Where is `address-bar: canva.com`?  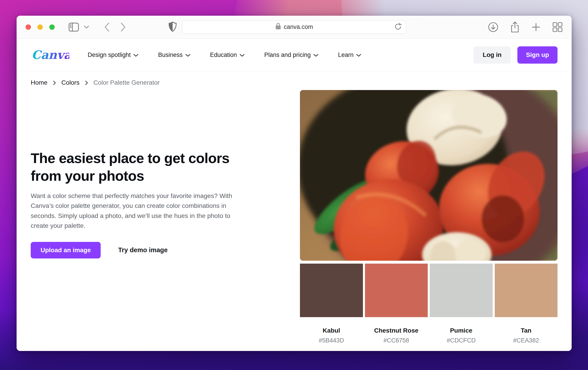 address-bar: canva.com is located at coordinates (294, 27).